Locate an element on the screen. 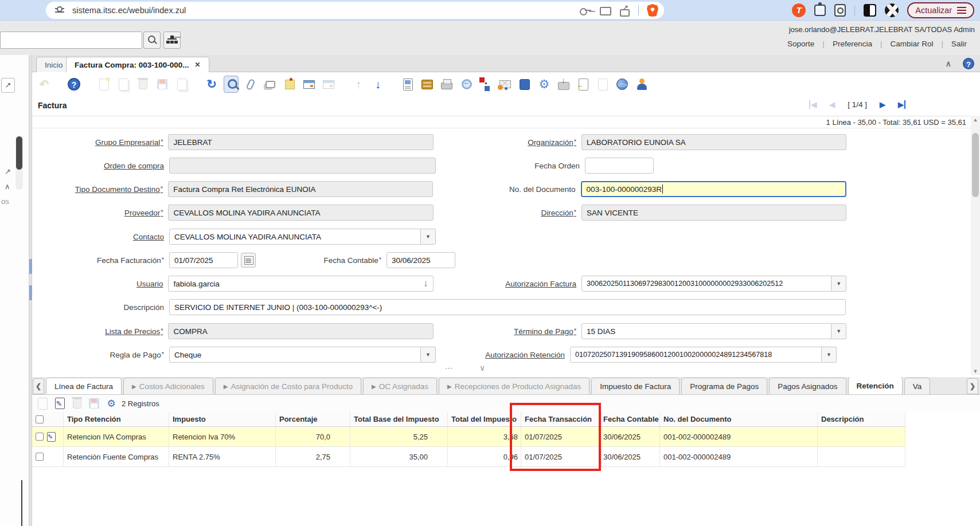 Image resolution: width=980 pixels, height=526 pixels. form-scrollbar: ▲ ▼ is located at coordinates (975, 245).